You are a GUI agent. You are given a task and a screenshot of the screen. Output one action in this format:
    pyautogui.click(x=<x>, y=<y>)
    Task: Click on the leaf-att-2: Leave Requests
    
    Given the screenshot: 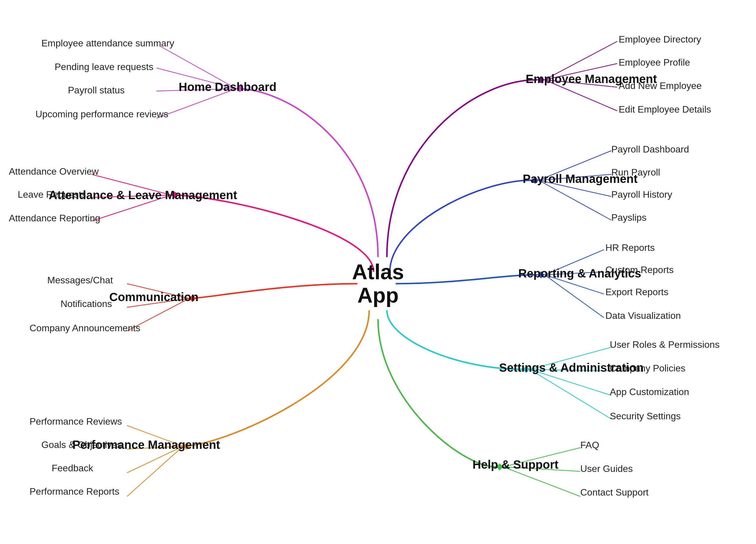 What is the action you would take?
    pyautogui.click(x=52, y=195)
    